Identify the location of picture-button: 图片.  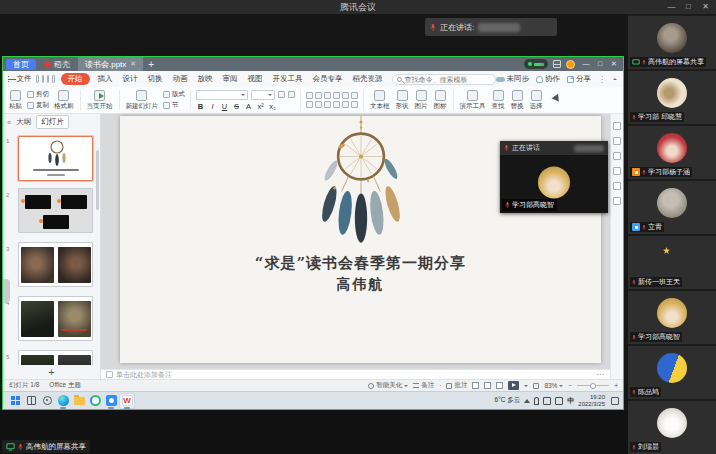
(422, 100).